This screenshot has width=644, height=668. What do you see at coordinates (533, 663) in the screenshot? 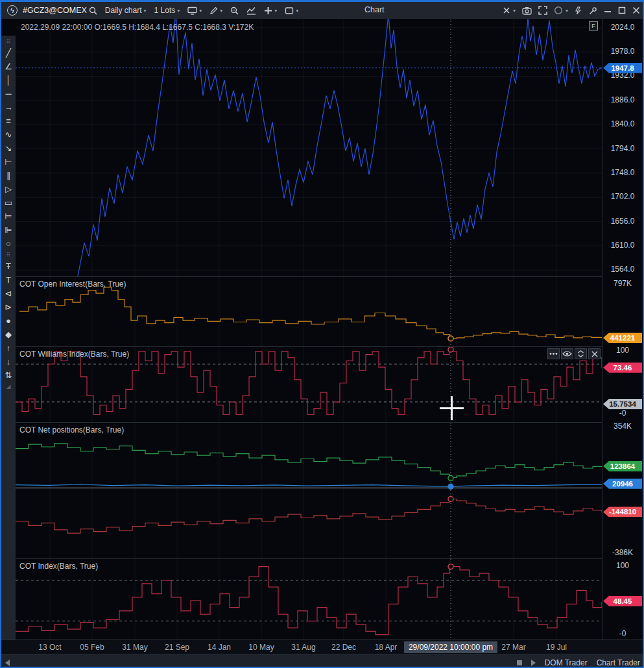
I see `expand-tray-icon` at bounding box center [533, 663].